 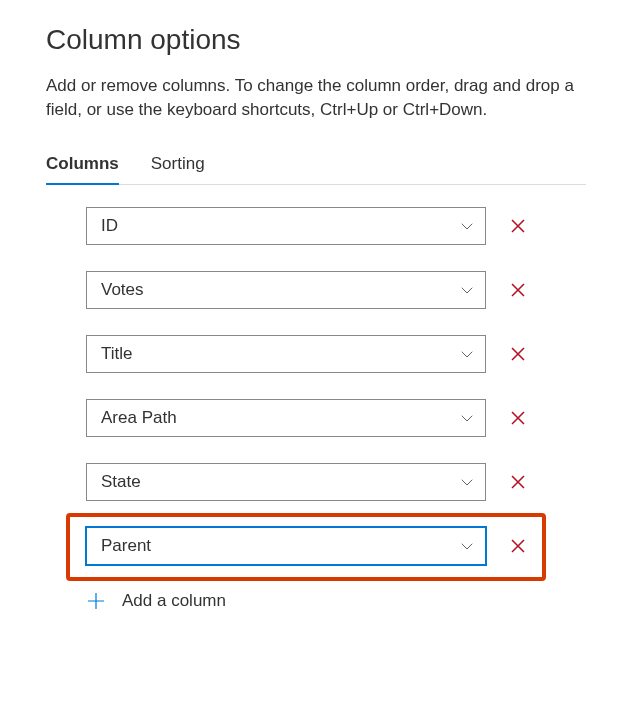 I want to click on panel-description: Add or remove columns. To change the col…, so click(x=316, y=98).